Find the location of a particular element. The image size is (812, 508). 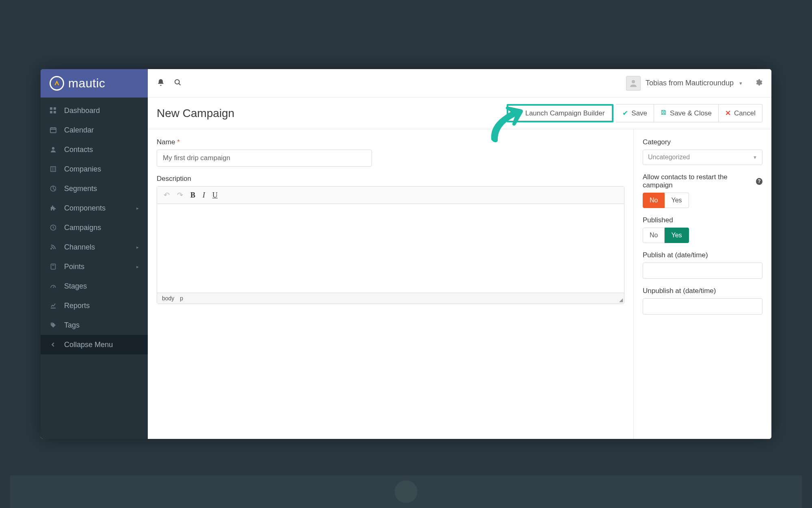

editor-toolbar: ↶ ↷ B I U is located at coordinates (391, 195).